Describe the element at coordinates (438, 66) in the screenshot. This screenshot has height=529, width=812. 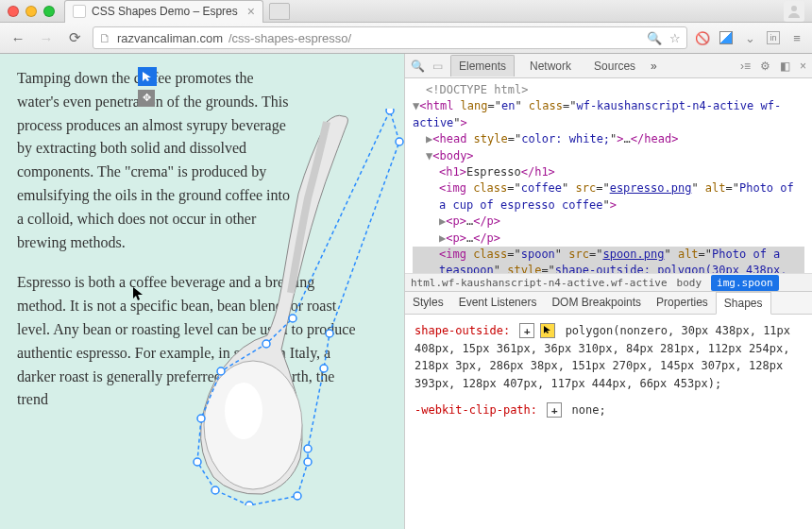
I see `device-icon: ▭` at that location.